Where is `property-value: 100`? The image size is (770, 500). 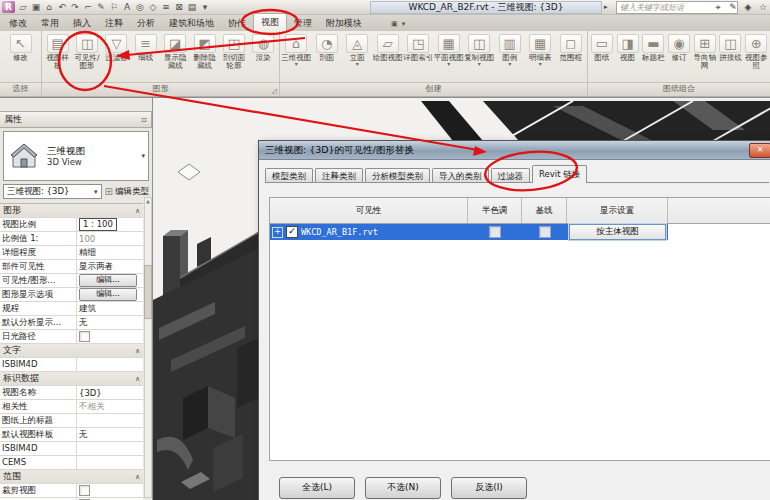
property-value: 100 is located at coordinates (110, 239).